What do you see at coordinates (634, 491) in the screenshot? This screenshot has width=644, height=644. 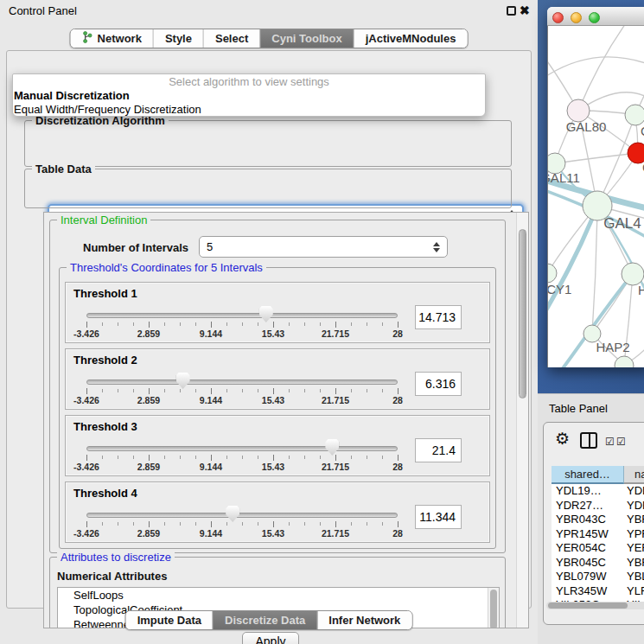 I see `table-cell: YDL1` at bounding box center [634, 491].